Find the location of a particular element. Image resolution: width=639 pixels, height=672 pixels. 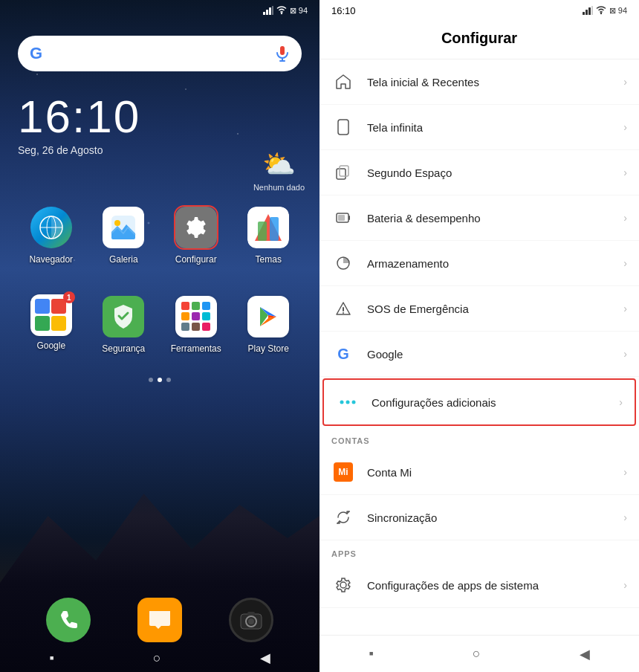

app-item-ferramentas: Ferramentas is located at coordinates (196, 324).